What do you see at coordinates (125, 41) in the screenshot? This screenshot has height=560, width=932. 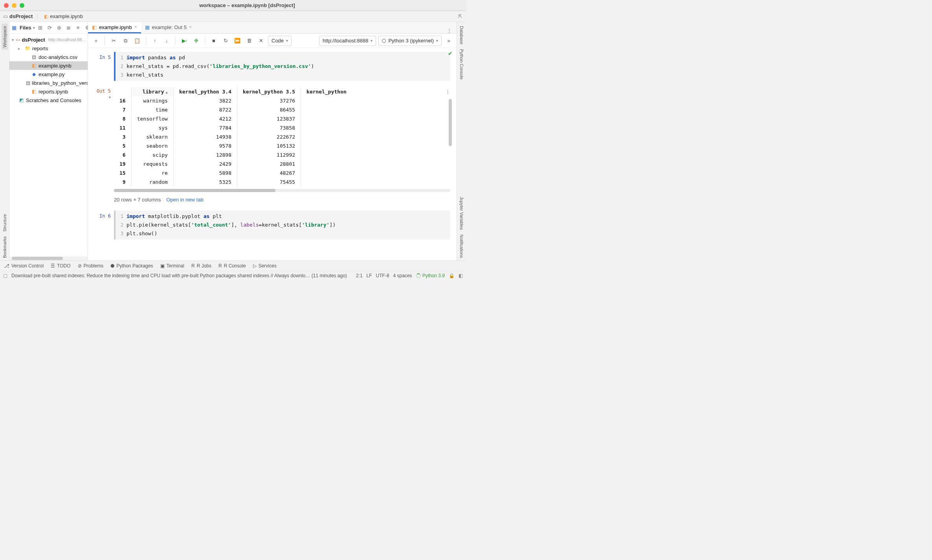 I see `copy-button: ⧉` at bounding box center [125, 41].